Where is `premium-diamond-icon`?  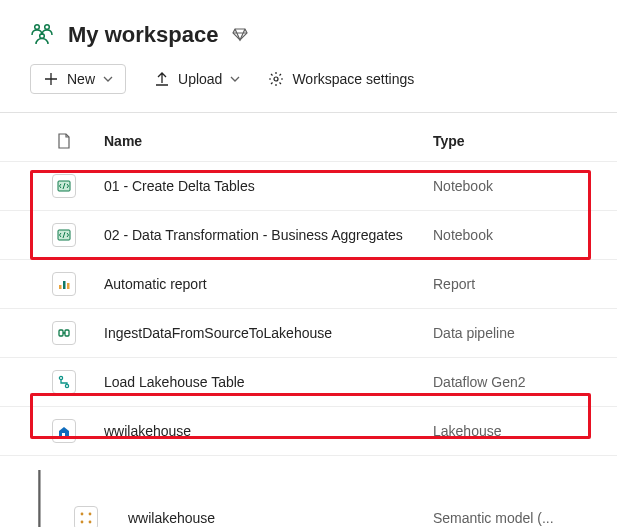 premium-diamond-icon is located at coordinates (240, 36).